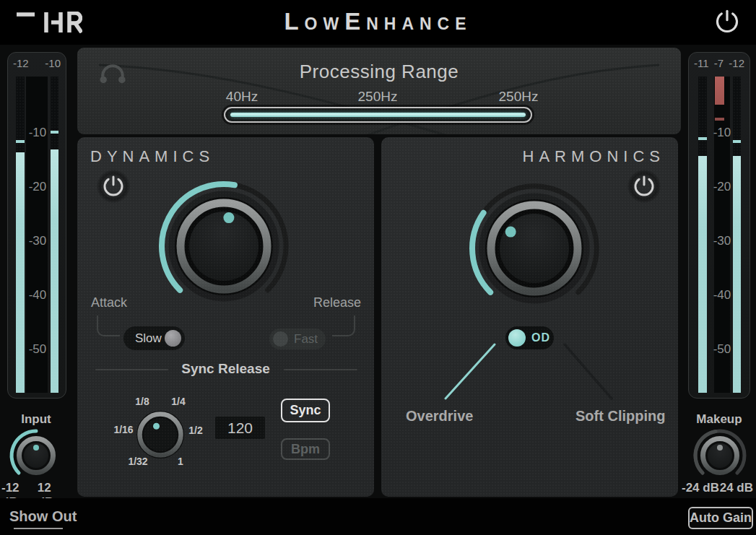 The height and width of the screenshot is (535, 756). What do you see at coordinates (530, 338) in the screenshot?
I see `overdrive-mode-toggle: OD` at bounding box center [530, 338].